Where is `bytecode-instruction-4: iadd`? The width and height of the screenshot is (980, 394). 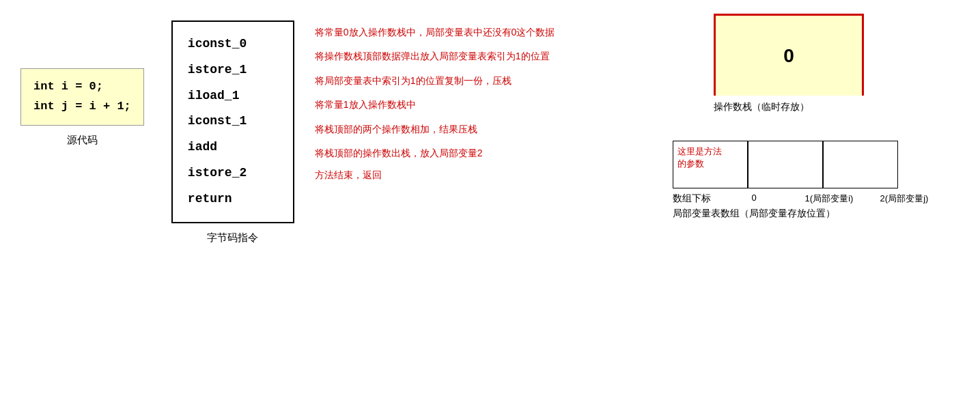 bytecode-instruction-4: iadd is located at coordinates (233, 147).